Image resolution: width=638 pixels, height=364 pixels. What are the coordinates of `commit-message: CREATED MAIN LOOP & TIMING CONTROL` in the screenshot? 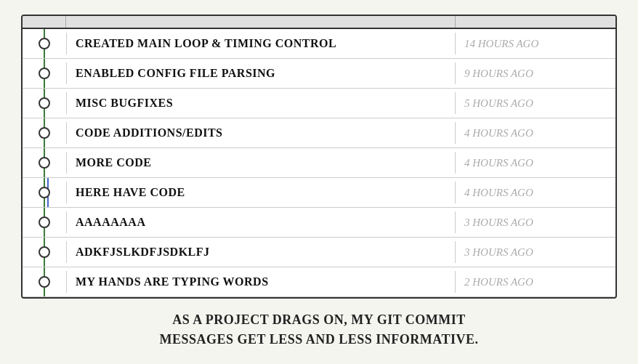 It's located at (261, 44).